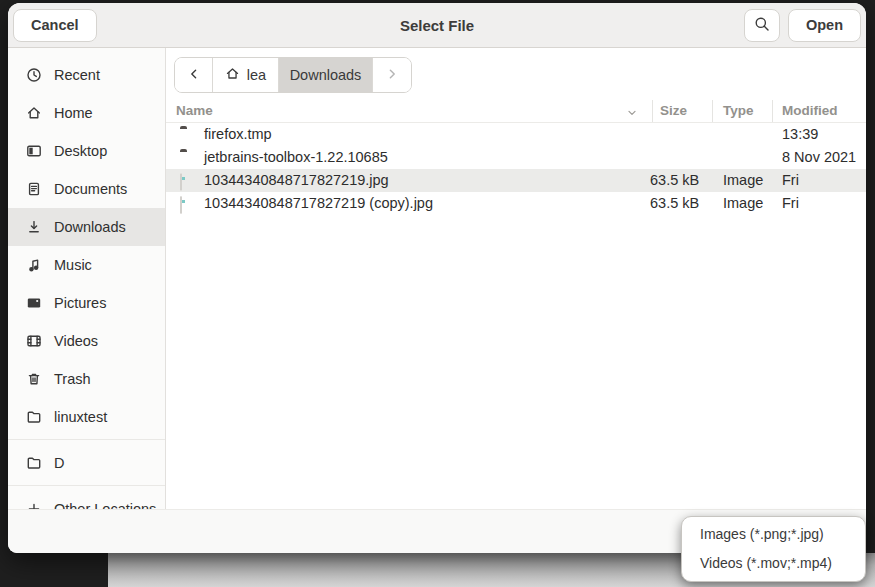 The height and width of the screenshot is (587, 875). Describe the element at coordinates (76, 341) in the screenshot. I see `sidebar-item-label: Videos` at that location.